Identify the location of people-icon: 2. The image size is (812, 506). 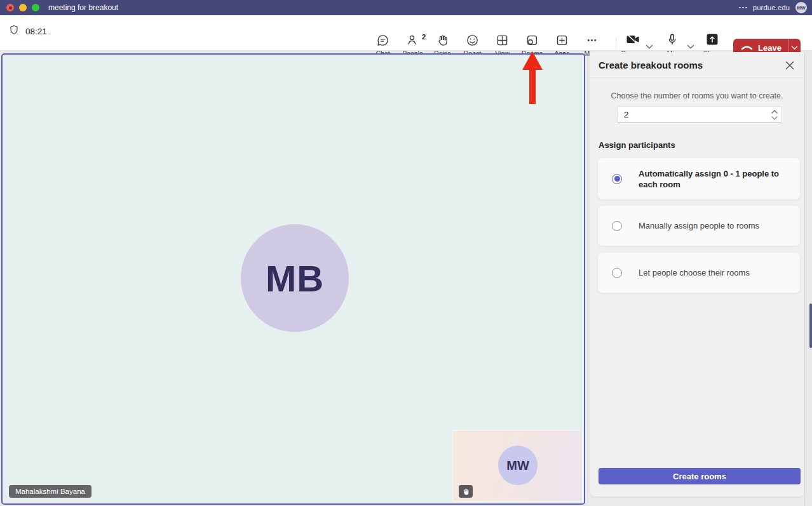
(413, 40).